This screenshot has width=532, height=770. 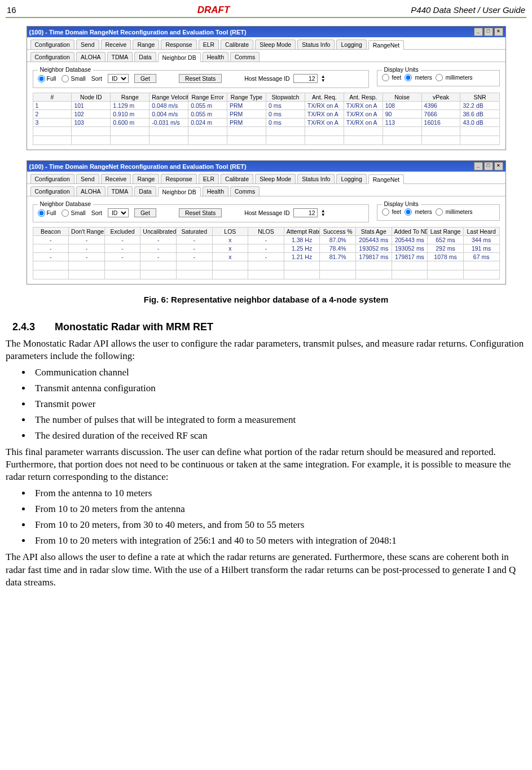 What do you see at coordinates (73, 213) in the screenshot?
I see `radio-small-2: Small` at bounding box center [73, 213].